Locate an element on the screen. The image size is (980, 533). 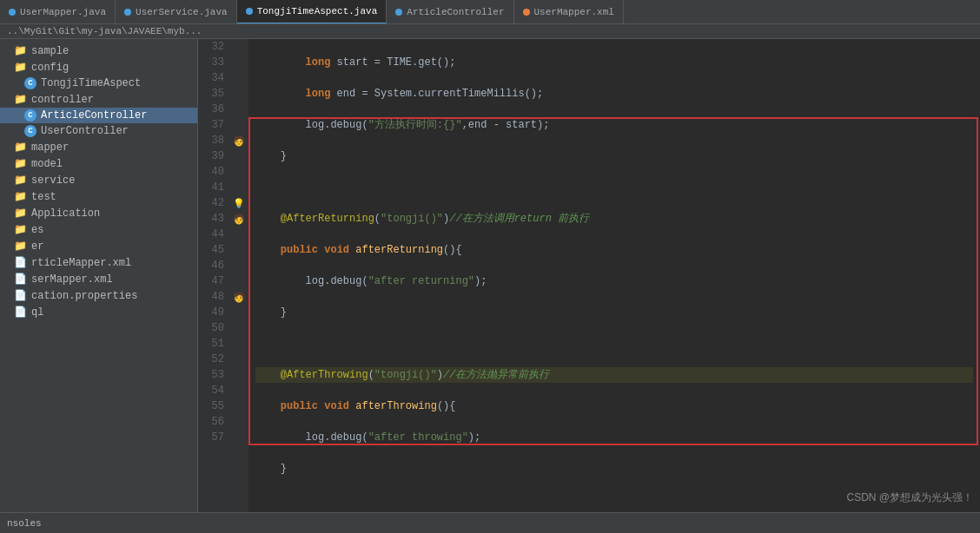
sidebar-item-cationproperties: 📄 cation.properties is located at coordinates (99, 295).